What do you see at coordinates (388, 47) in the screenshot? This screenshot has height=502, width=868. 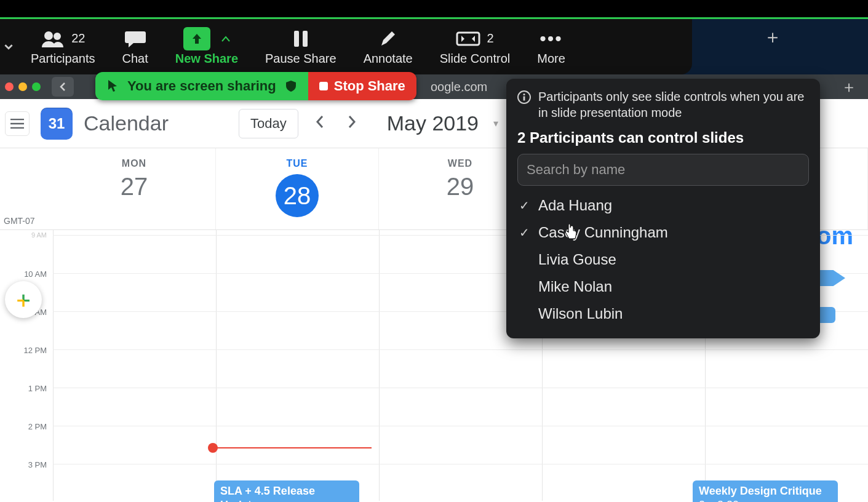 I see `annotate-button: Annotate` at bounding box center [388, 47].